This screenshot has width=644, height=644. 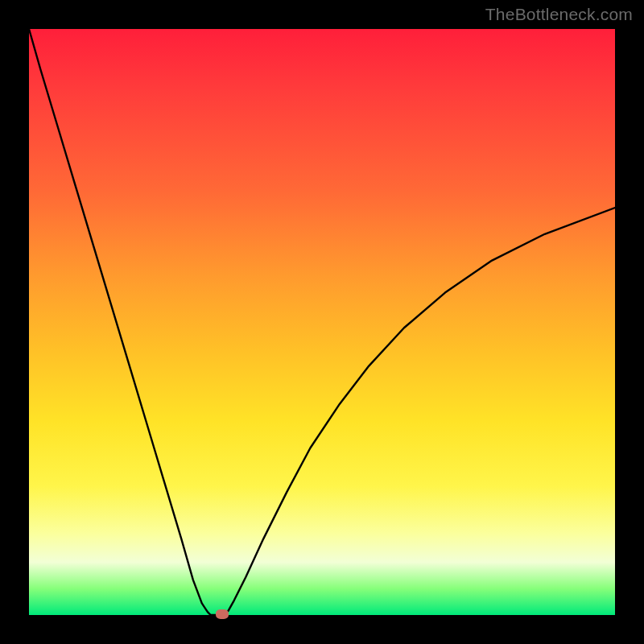 I want to click on watermark-text: TheBottleneck.com, so click(x=559, y=14).